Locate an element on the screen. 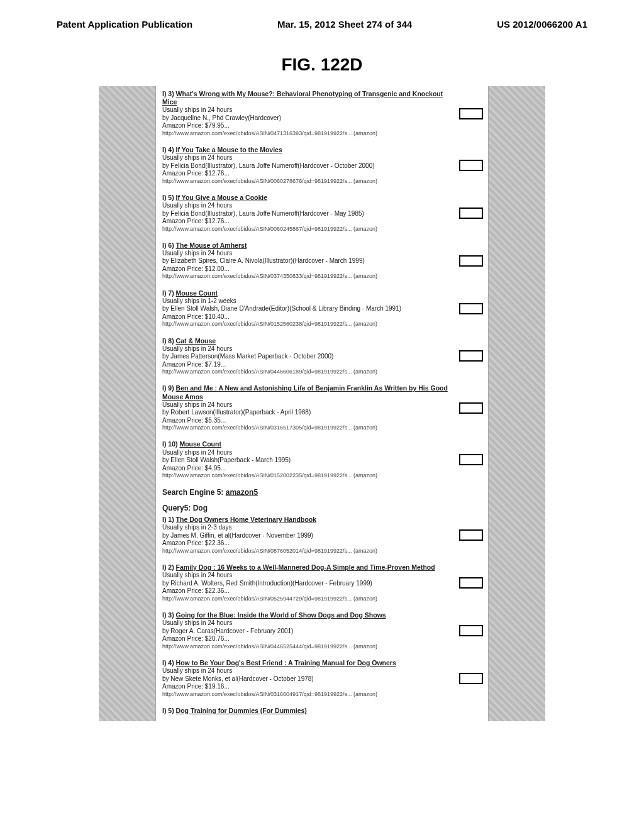 The image size is (644, 830). query-heading: Query5: Dog is located at coordinates (323, 508).